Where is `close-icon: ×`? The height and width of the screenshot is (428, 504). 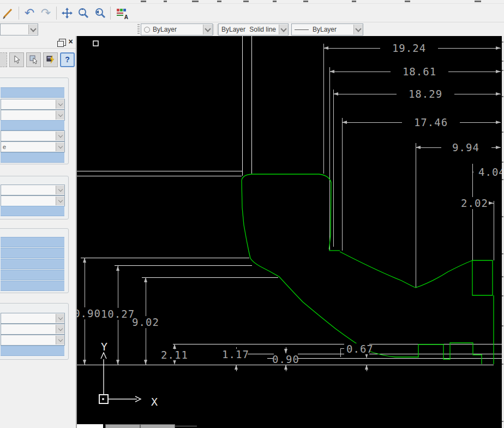 close-icon: × is located at coordinates (71, 41).